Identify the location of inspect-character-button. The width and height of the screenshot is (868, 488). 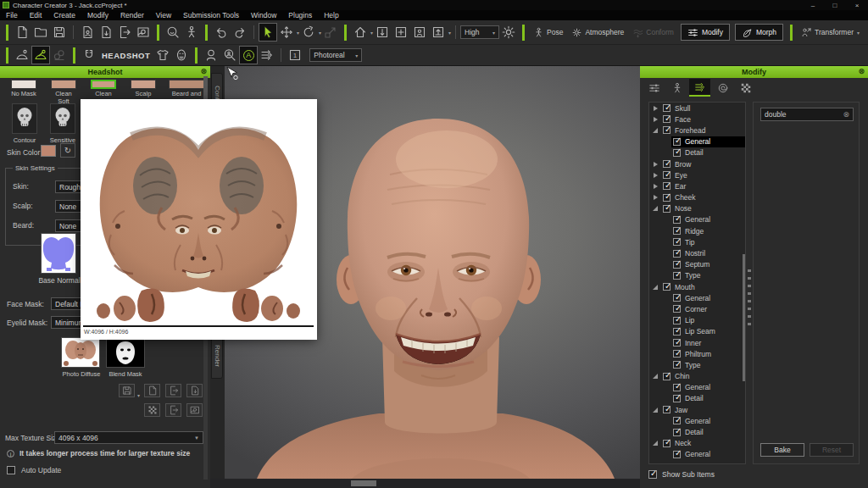
(230, 55).